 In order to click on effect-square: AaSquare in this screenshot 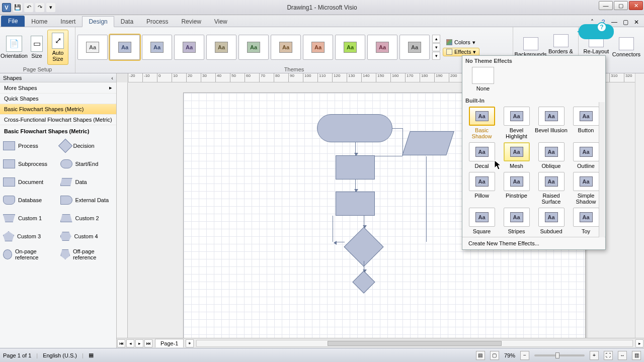, I will do `click(482, 221)`.